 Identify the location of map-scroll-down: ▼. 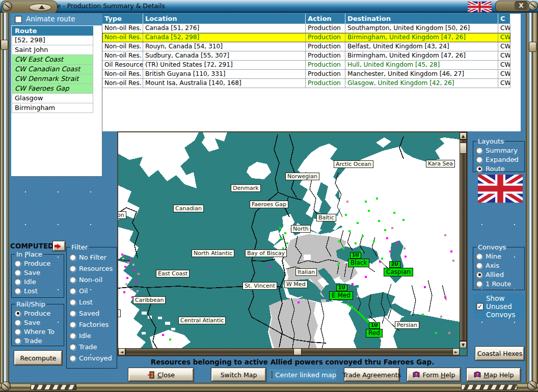
(463, 345).